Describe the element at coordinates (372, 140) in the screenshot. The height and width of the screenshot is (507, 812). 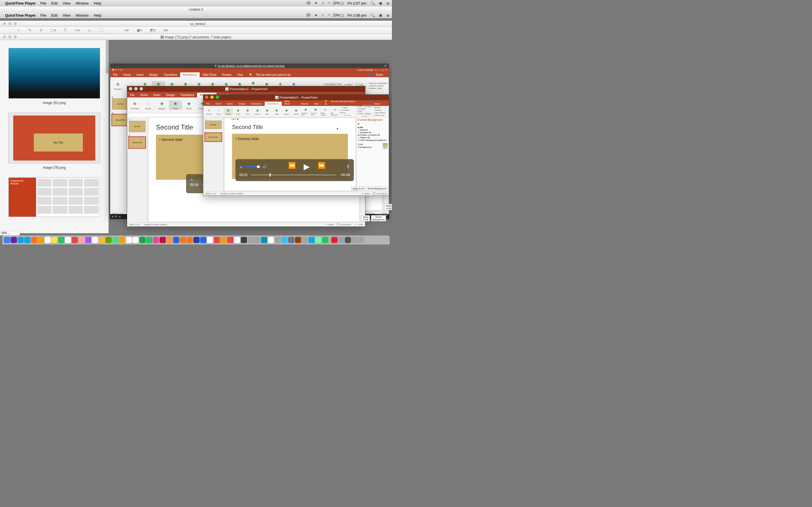
I see `hide-bg-checkbox: ☐ Hide background graphics` at that location.